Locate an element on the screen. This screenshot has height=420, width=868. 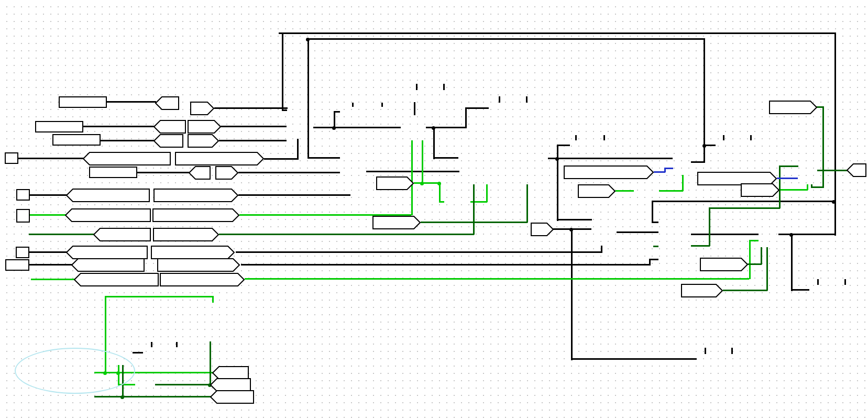
input-sel-alubin-value is located at coordinates (23, 252).